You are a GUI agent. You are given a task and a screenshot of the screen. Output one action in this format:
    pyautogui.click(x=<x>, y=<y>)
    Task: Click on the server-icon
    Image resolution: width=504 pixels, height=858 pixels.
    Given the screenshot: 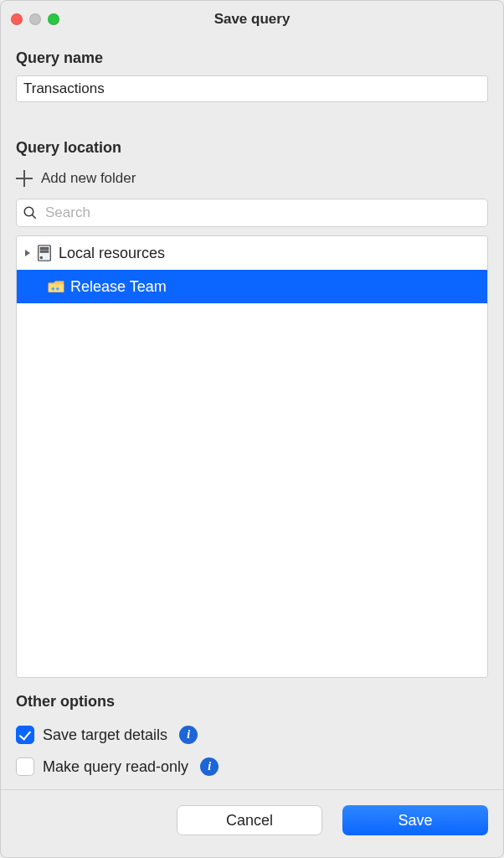 What is the action you would take?
    pyautogui.click(x=44, y=253)
    